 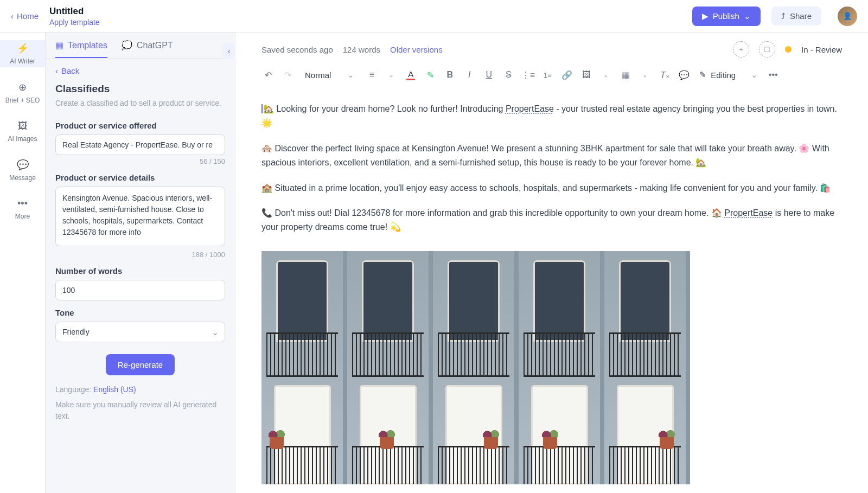 What do you see at coordinates (25, 16) in the screenshot?
I see `home-link: ‹ Home` at bounding box center [25, 16].